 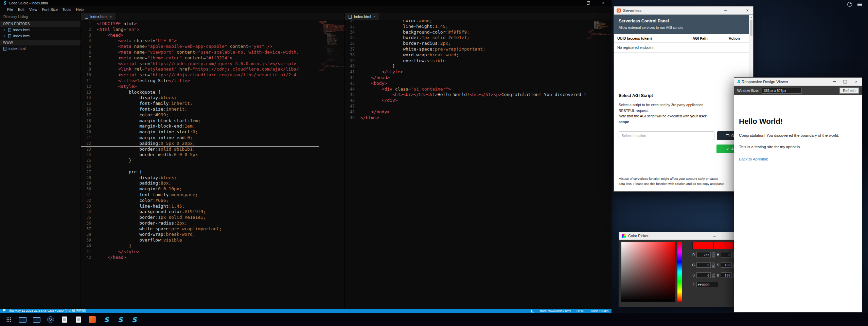 I want to click on status-language: HTML, so click(x=581, y=311).